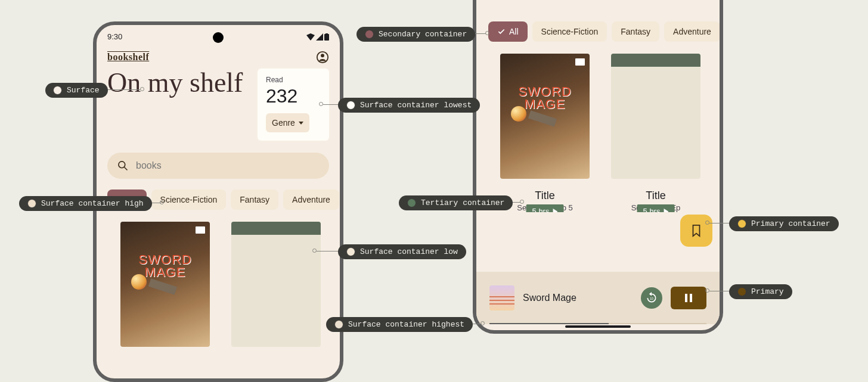 The image size is (868, 382). What do you see at coordinates (652, 298) in the screenshot?
I see `replay-10-icon: 10` at bounding box center [652, 298].